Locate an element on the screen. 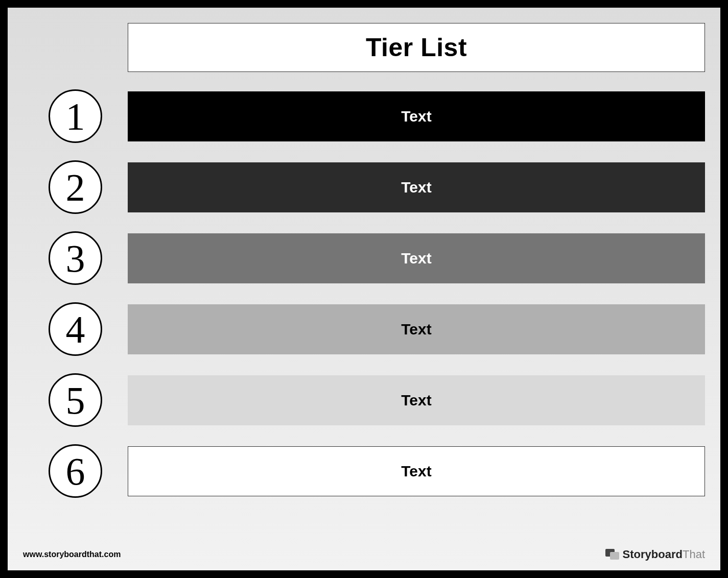  footer-url: www.storyboardthat.com is located at coordinates (72, 555).